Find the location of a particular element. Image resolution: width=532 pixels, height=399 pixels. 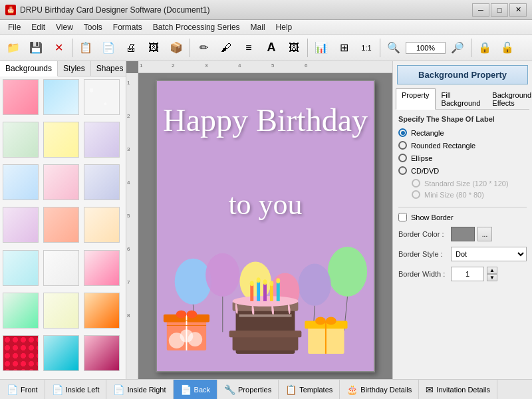

package-button: 📦 is located at coordinates (176, 48).